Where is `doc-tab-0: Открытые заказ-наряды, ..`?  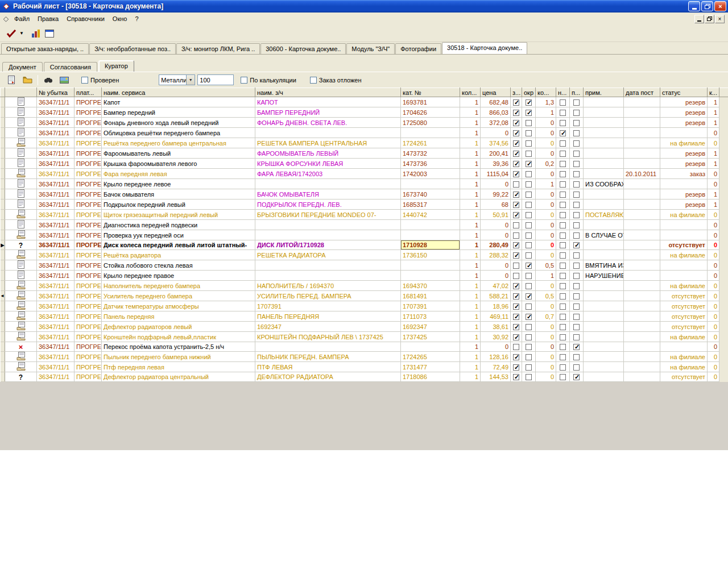 doc-tab-0: Открытые заказ-наряды, .. is located at coordinates (45, 49).